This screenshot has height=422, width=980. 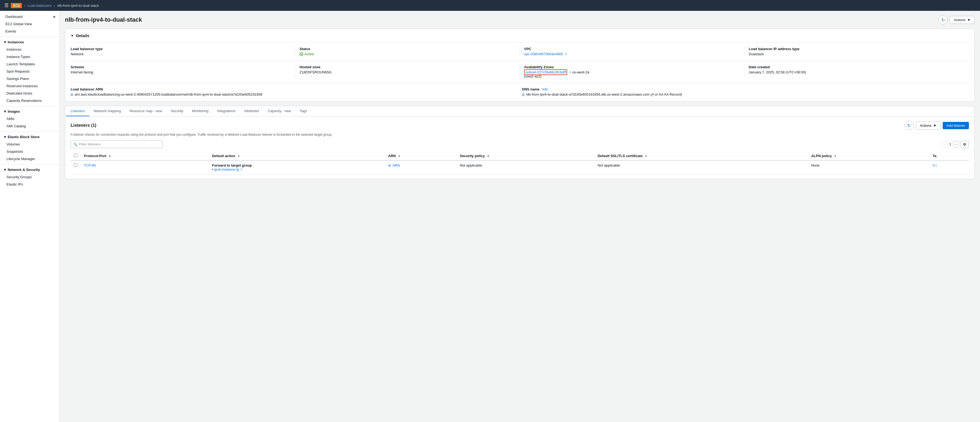 I want to click on th-arn-label: ARN, so click(x=392, y=156).